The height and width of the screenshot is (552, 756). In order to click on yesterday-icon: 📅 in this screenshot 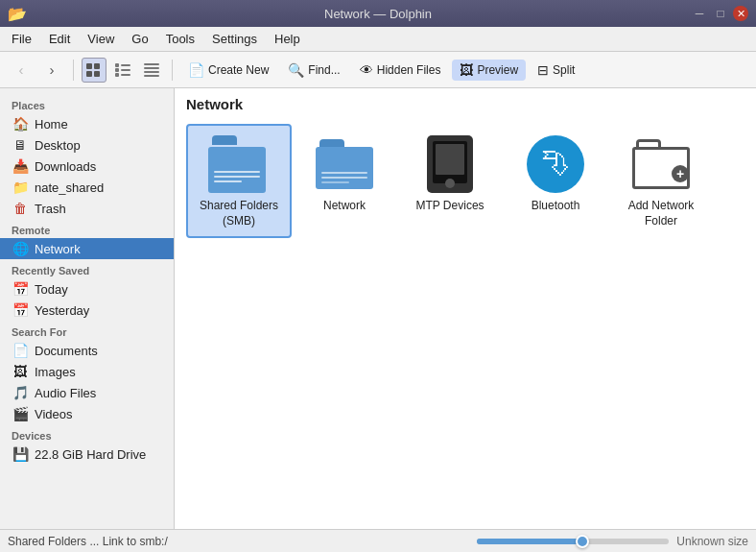, I will do `click(20, 310)`.